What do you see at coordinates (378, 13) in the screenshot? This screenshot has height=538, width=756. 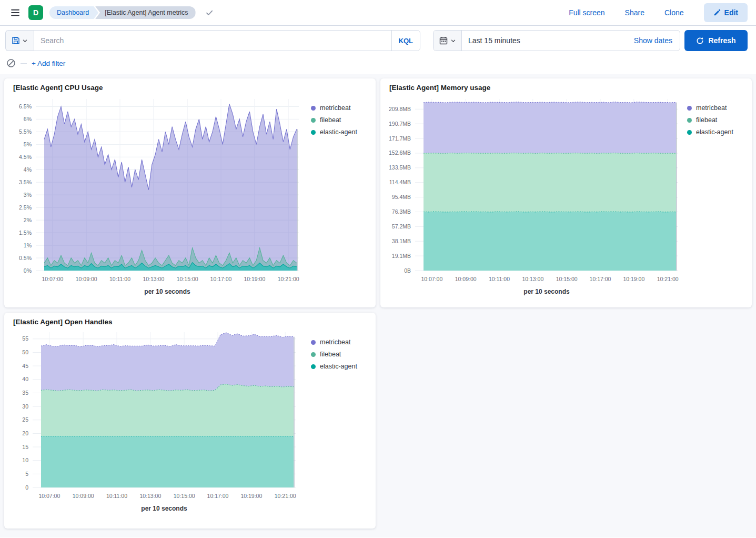 I see `header-bar: D Dashboard [Elastic Agent] Agent metric…` at bounding box center [378, 13].